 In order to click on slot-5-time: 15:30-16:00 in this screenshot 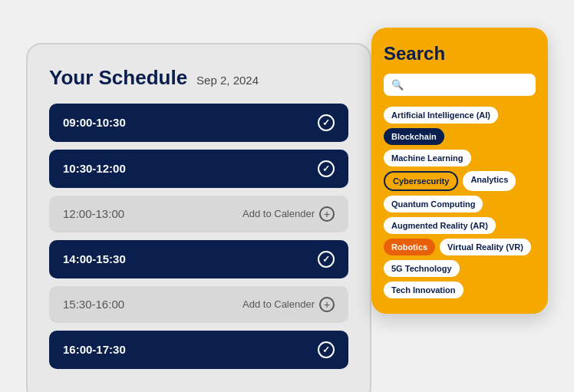, I will do `click(94, 304)`.